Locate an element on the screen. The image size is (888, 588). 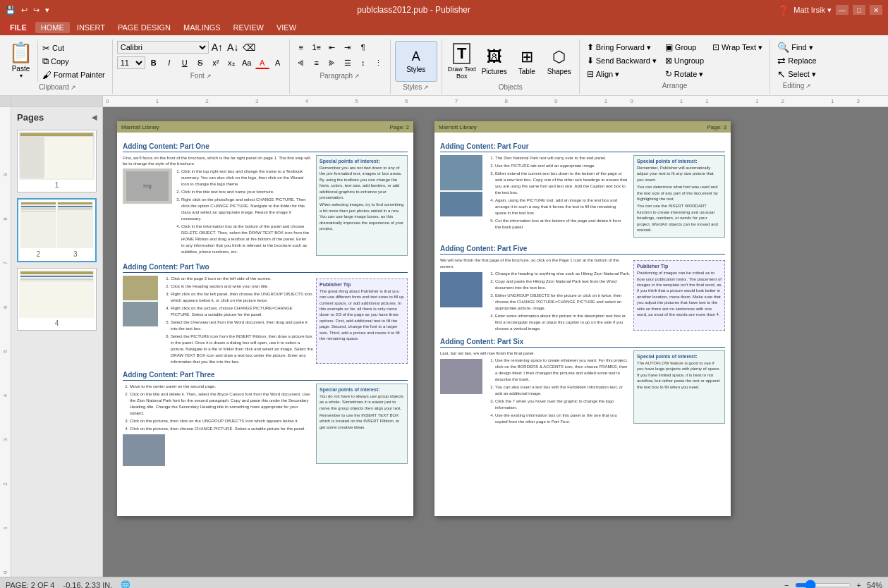
undo-icon: ↩ is located at coordinates (24, 10).